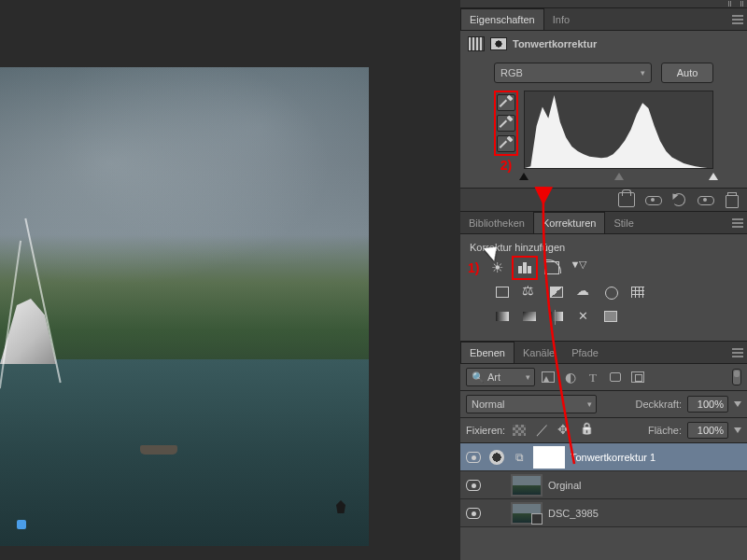 The height and width of the screenshot is (560, 747). What do you see at coordinates (738, 223) in the screenshot?
I see `adjustments-flyout-menu` at bounding box center [738, 223].